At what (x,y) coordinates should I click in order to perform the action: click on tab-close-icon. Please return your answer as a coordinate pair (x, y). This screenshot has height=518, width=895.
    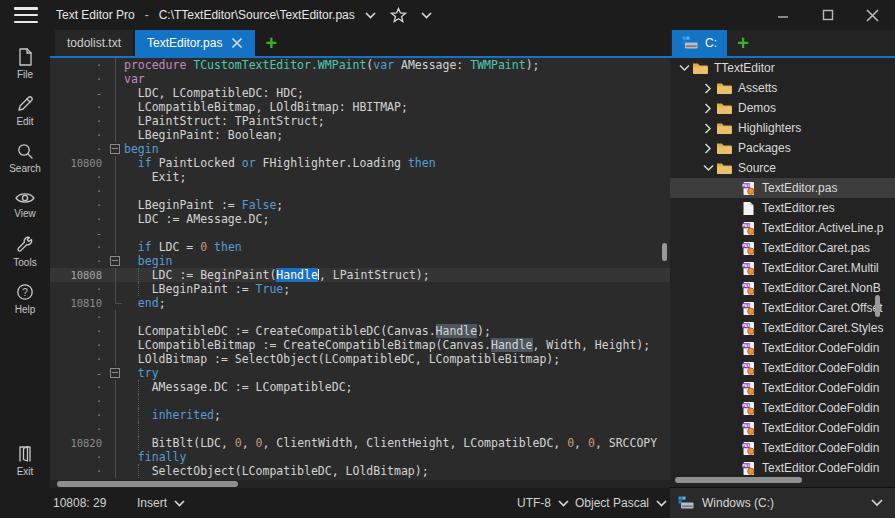
    Looking at the image, I should click on (237, 43).